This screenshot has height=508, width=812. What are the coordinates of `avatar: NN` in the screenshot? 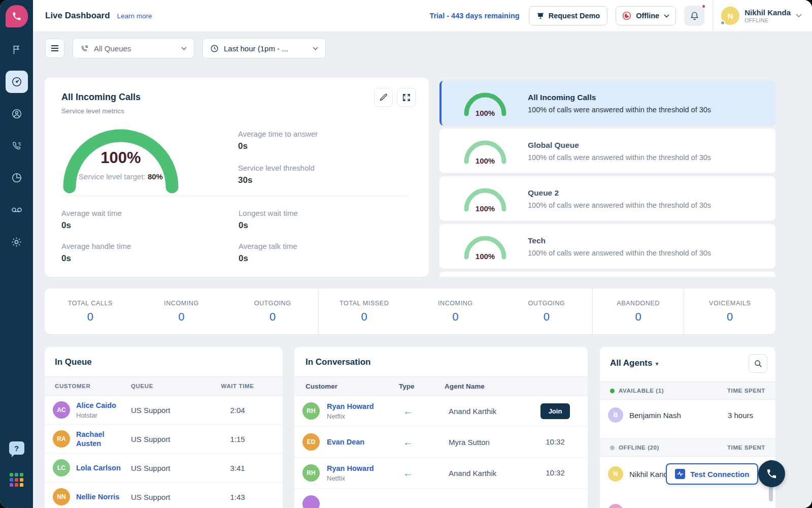 It's located at (61, 497).